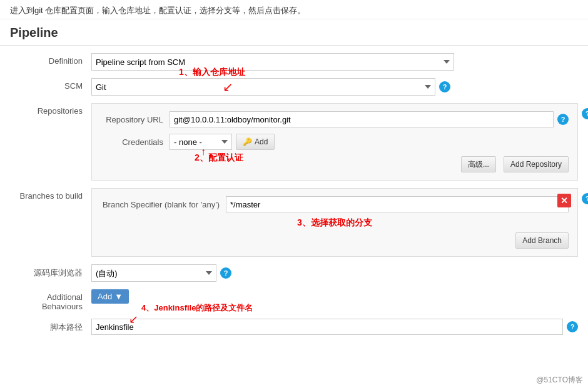 The height and width of the screenshot is (388, 588). I want to click on script-path-label: 脚本路径, so click(51, 326).